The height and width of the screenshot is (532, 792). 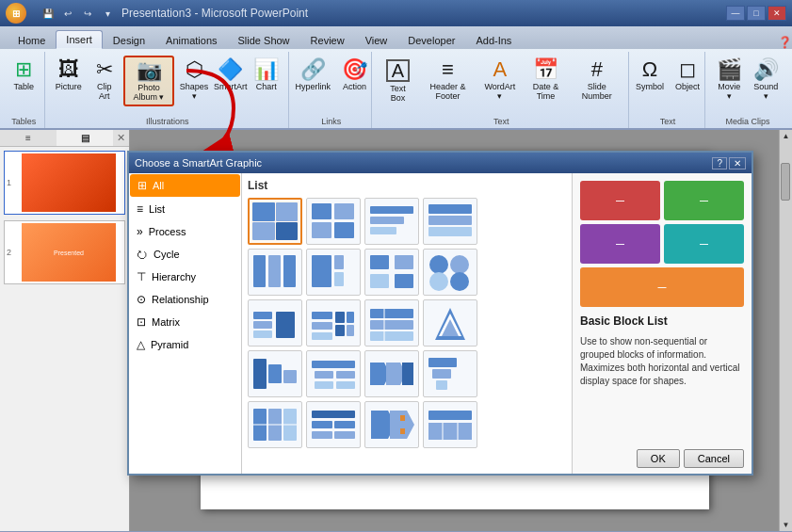 I want to click on ok-button: OK, so click(x=658, y=459).